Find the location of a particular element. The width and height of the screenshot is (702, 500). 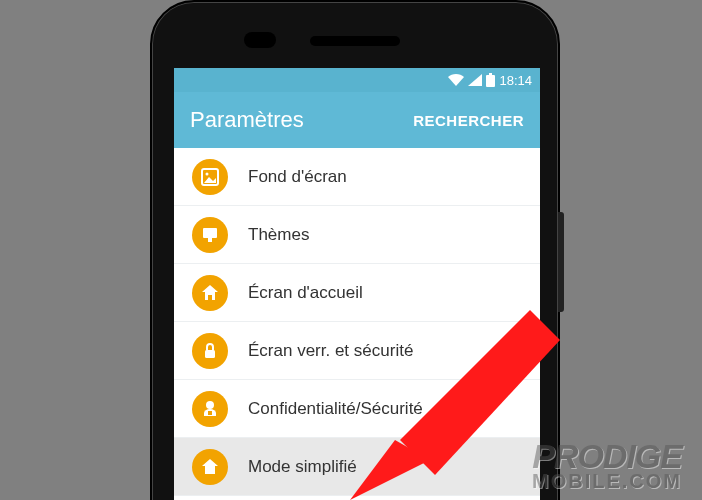

settings-item-themes: Thèmes is located at coordinates (357, 235).